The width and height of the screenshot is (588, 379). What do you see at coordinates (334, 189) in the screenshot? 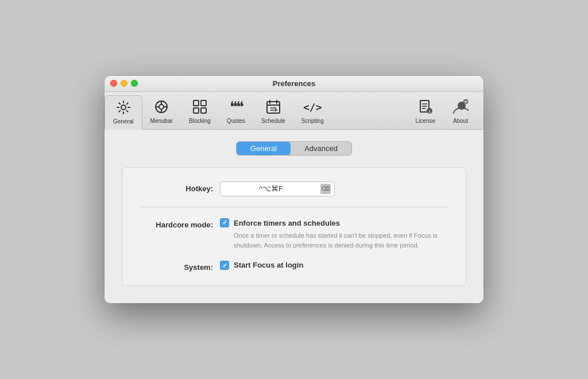
I see `hotkey-control: ^⌥⌘F ⌫` at bounding box center [334, 189].